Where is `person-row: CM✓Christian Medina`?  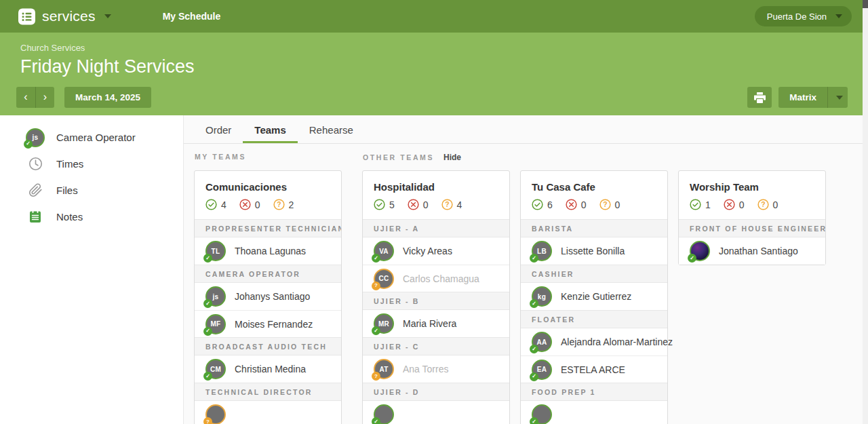
person-row: CM✓Christian Medina is located at coordinates (268, 369).